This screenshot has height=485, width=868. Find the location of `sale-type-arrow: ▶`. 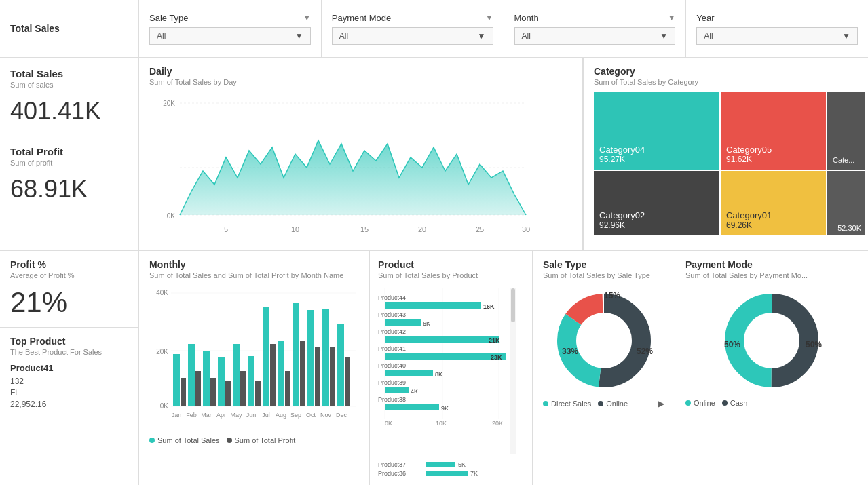

sale-type-arrow: ▶ is located at coordinates (661, 404).